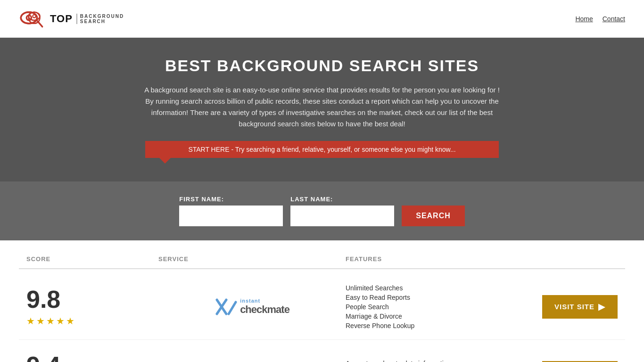 The image size is (644, 362). Describe the element at coordinates (265, 310) in the screenshot. I see `checkmate-text: checkmate` at that location.